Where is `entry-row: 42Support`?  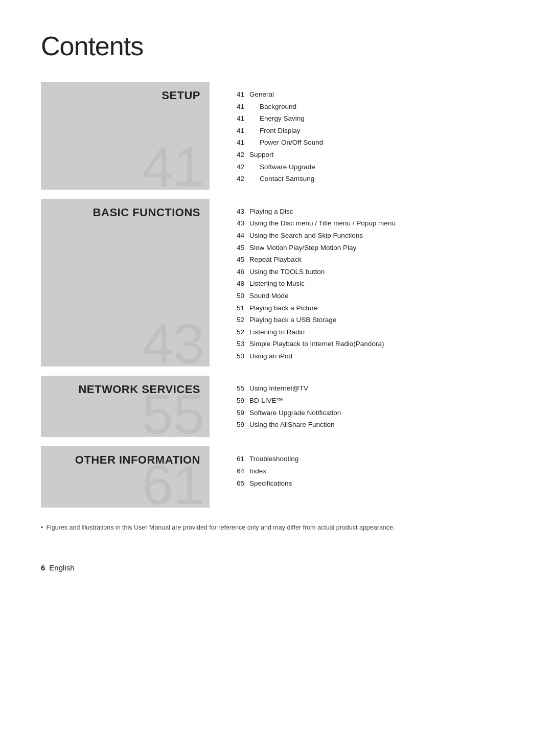
entry-row: 42Support is located at coordinates (371, 155).